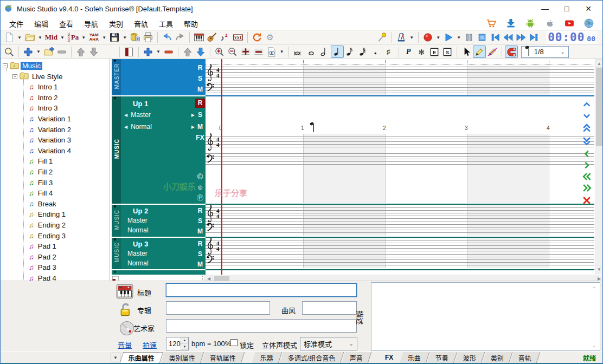 The width and height of the screenshot is (603, 364). I want to click on add-category-button, so click(28, 52).